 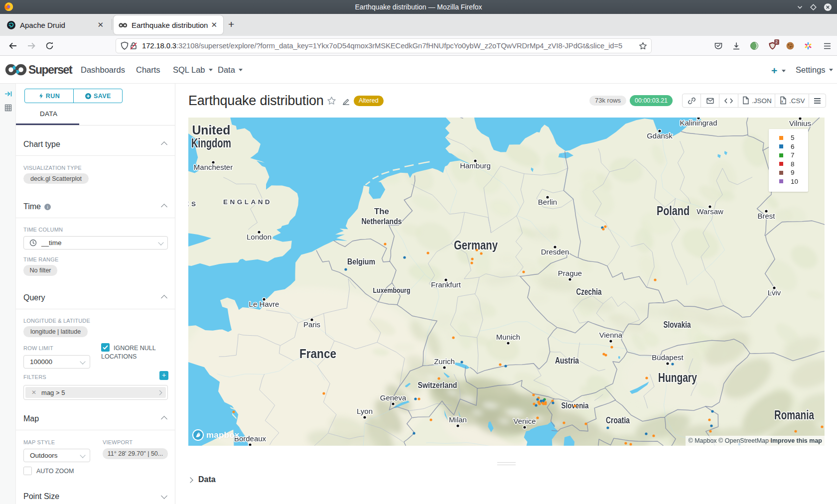 What do you see at coordinates (213, 167) in the screenshot?
I see `svg-text: Manchester` at bounding box center [213, 167].